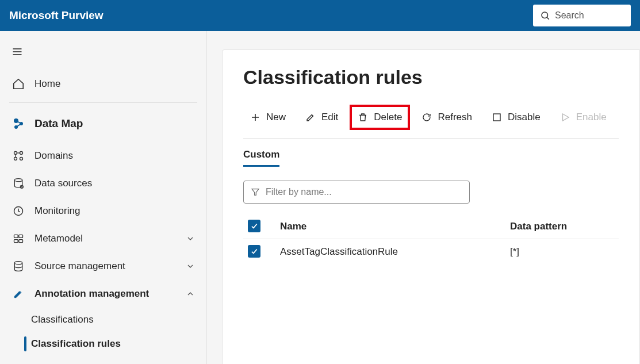  I want to click on select-all-checkbox, so click(254, 226).